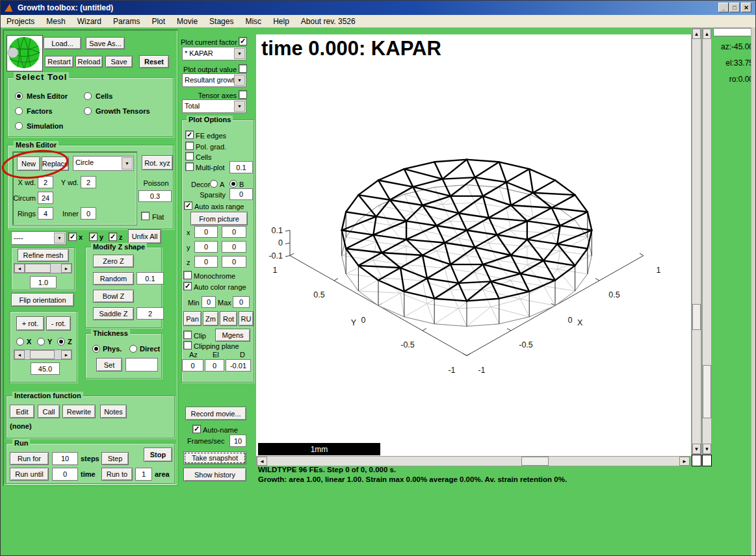 The height and width of the screenshot is (556, 756). I want to click on run-for-steps-field: 10, so click(65, 459).